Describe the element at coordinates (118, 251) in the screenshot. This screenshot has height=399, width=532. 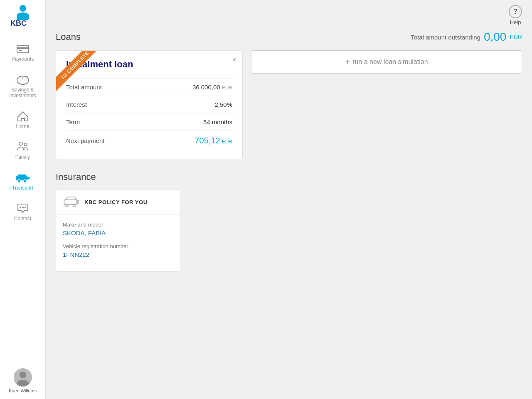
I see `registration-field: Vehicle registration number 1FNN222` at that location.